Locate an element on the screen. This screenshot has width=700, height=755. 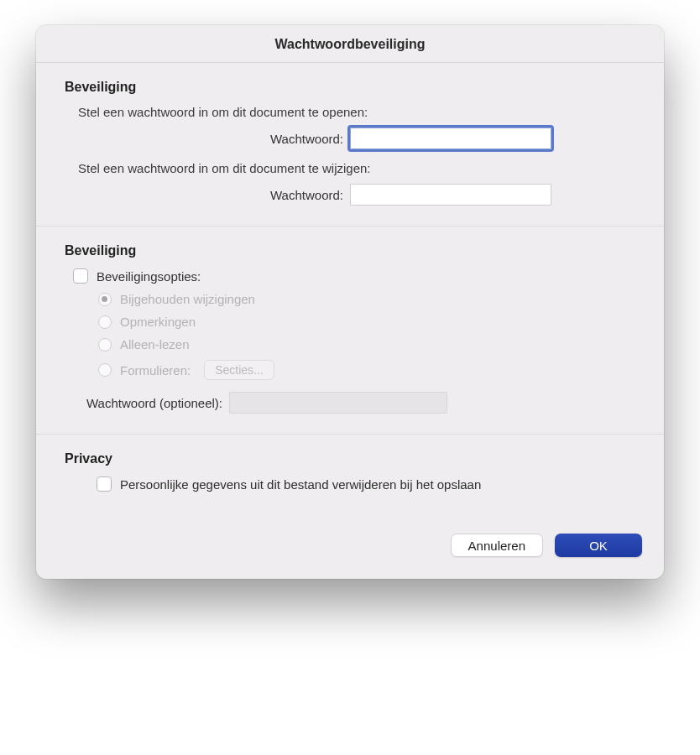
security-options-checkbox is located at coordinates (81, 276).